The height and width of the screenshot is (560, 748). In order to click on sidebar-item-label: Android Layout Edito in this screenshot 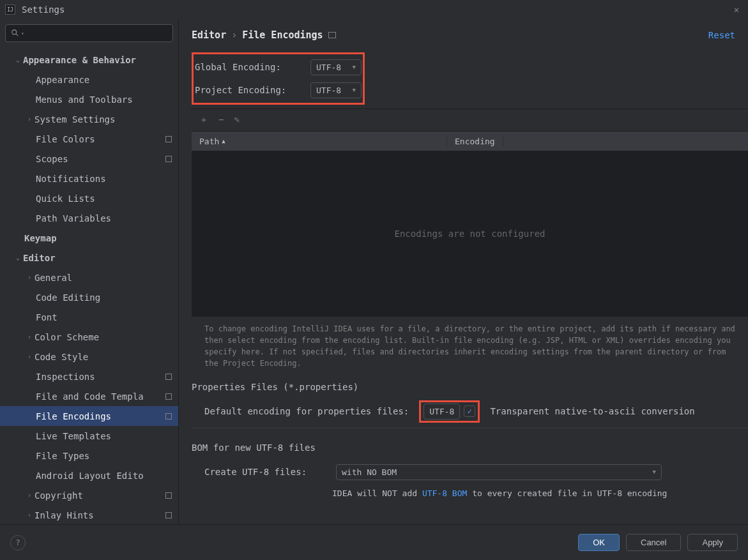, I will do `click(89, 476)`.